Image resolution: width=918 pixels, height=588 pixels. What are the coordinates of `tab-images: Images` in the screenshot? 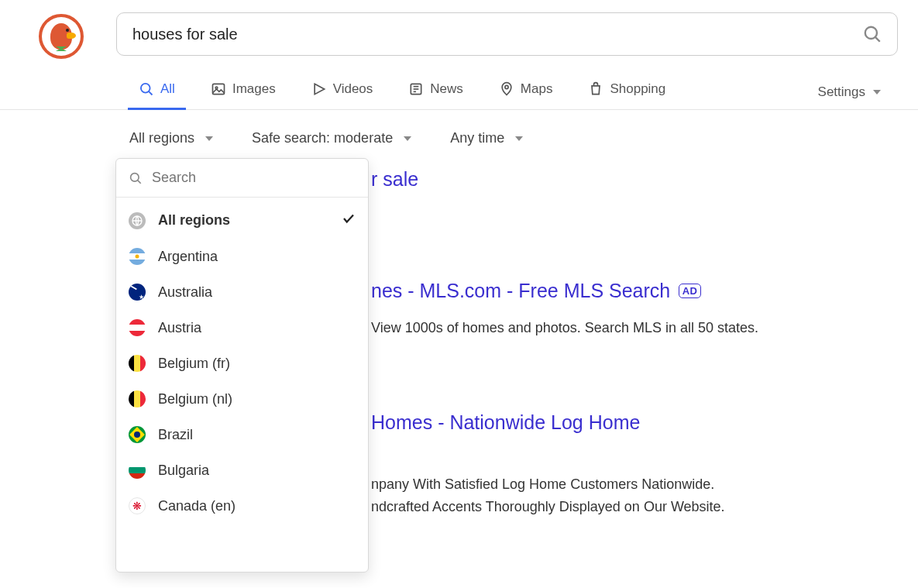 It's located at (243, 91).